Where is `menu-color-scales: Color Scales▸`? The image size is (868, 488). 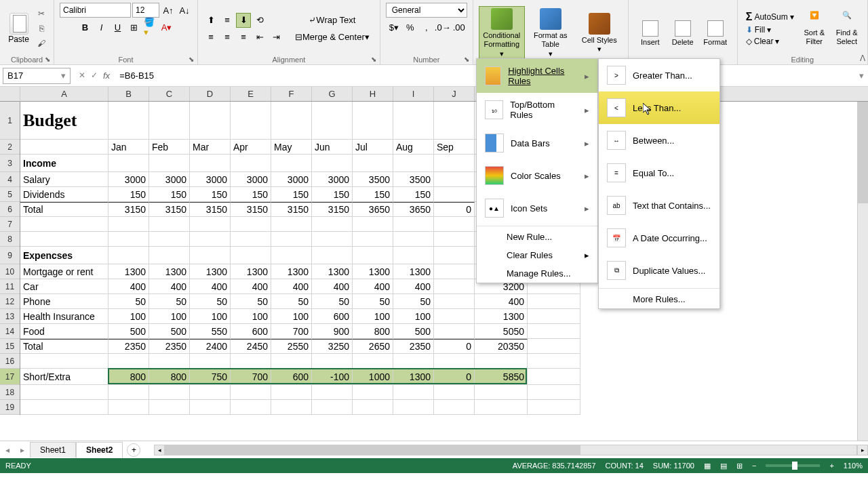
menu-color-scales: Color Scales▸ is located at coordinates (537, 176).